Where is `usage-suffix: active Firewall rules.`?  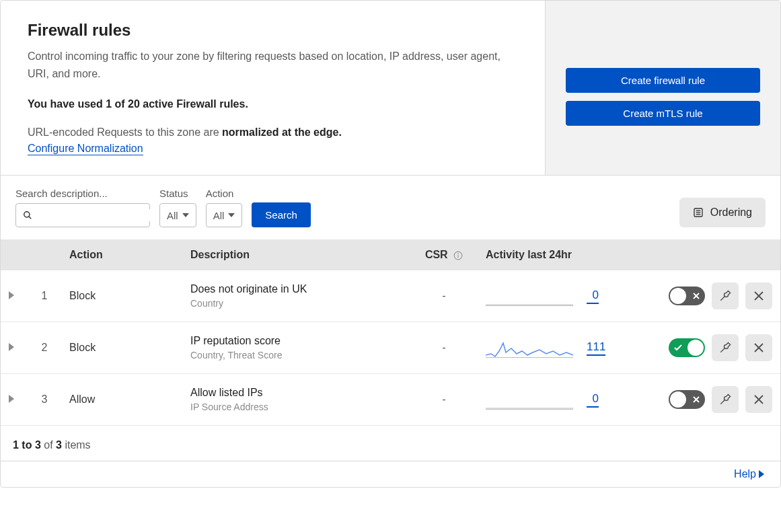 usage-suffix: active Firewall rules. is located at coordinates (194, 104).